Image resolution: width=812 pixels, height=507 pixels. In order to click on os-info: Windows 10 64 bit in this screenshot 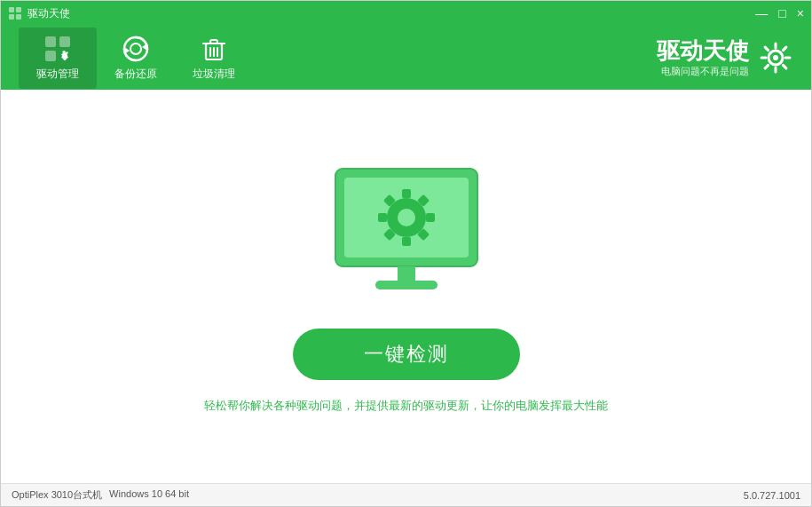, I will do `click(149, 495)`.